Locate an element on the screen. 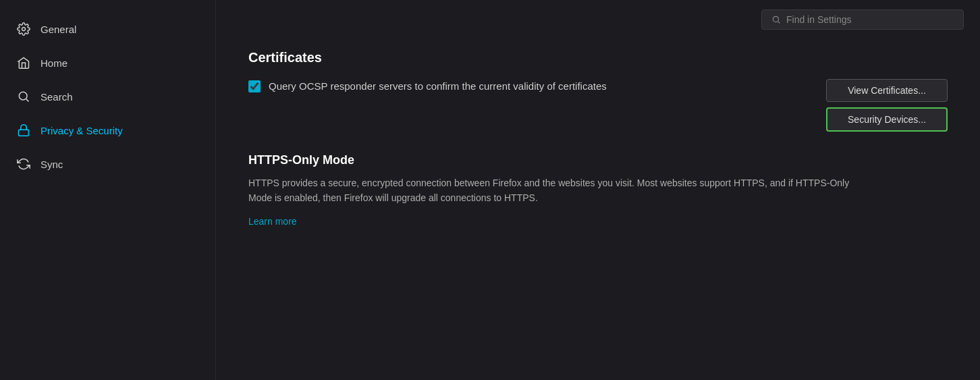 Image resolution: width=980 pixels, height=380 pixels. https-only-description: HTTPS provides a secure, encrypted conne… is located at coordinates (552, 190).